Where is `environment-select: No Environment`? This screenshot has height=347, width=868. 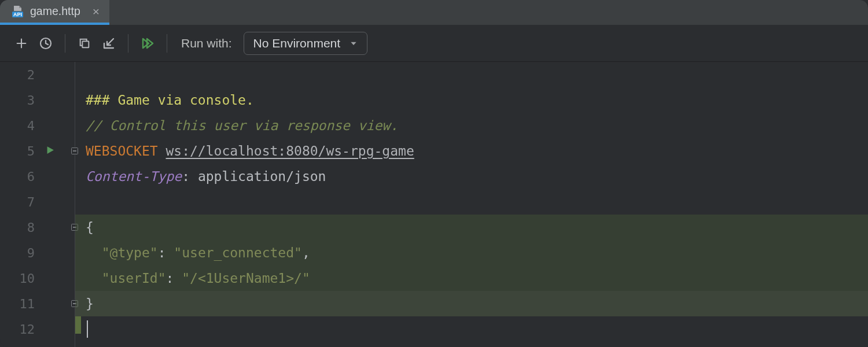
environment-select: No Environment is located at coordinates (306, 43).